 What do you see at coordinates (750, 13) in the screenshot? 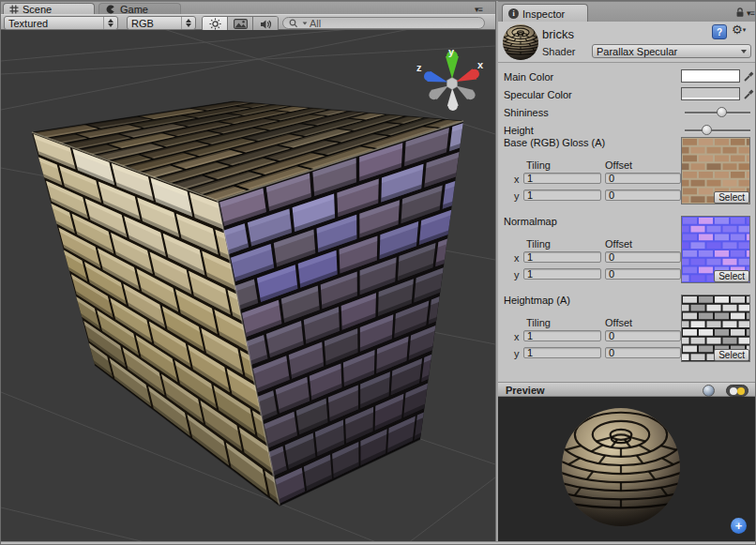
I see `inspector-panel-menu-icon: ▾≡` at bounding box center [750, 13].